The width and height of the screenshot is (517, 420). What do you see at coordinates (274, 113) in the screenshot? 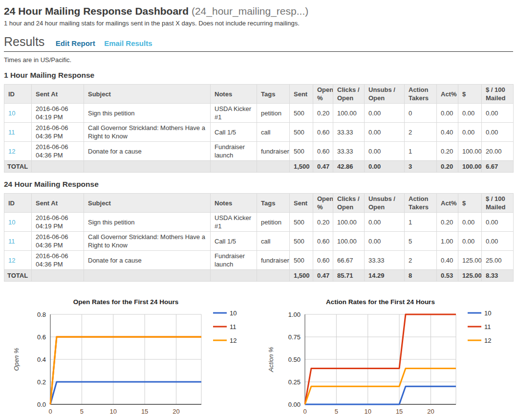
I see `cell: petition` at bounding box center [274, 113].